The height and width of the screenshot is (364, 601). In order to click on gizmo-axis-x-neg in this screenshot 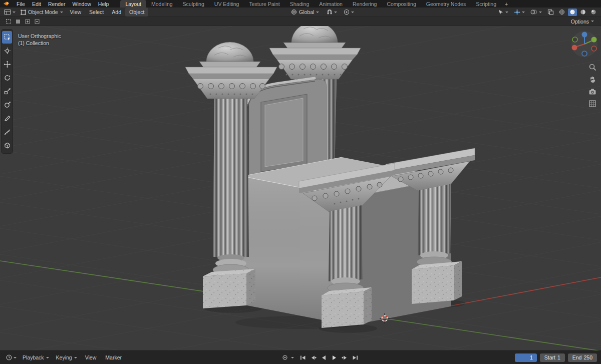, I will do `click(594, 49)`.